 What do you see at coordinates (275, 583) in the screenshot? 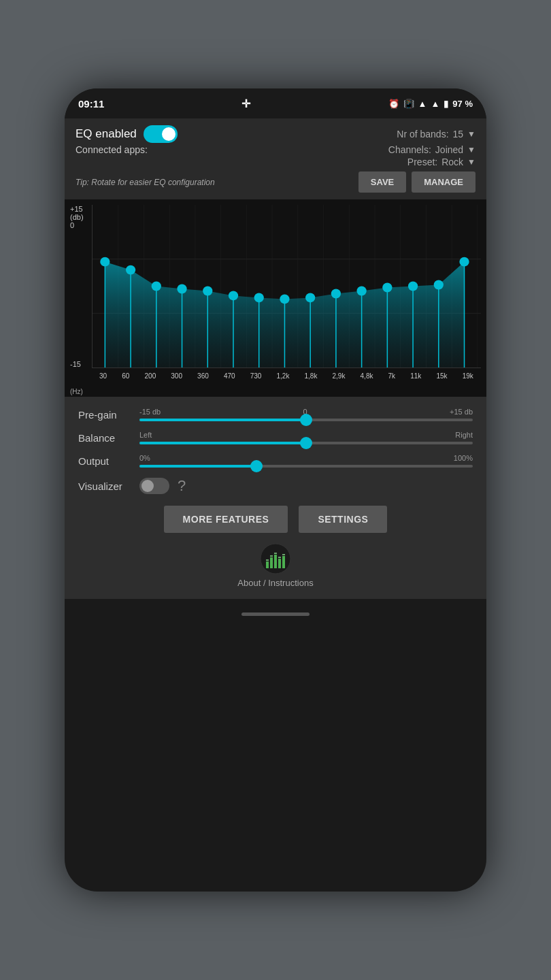
I see `about-label: About / Instructions` at bounding box center [275, 583].